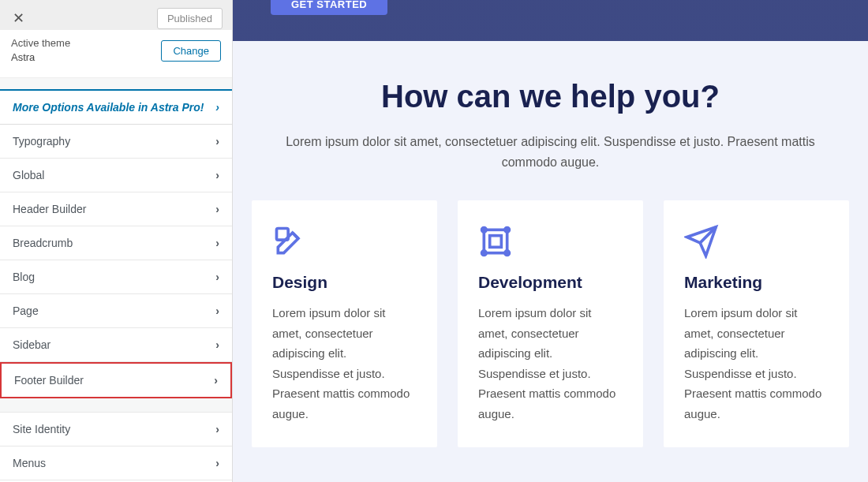 The height and width of the screenshot is (482, 868). Describe the element at coordinates (116, 142) in the screenshot. I see `menu-typography: Typography ›` at that location.